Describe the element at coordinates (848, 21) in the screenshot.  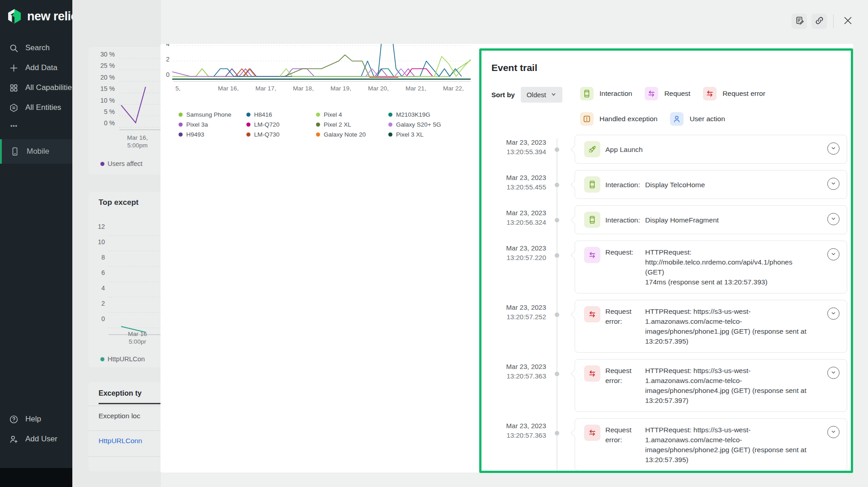
I see `close-modal-button` at that location.